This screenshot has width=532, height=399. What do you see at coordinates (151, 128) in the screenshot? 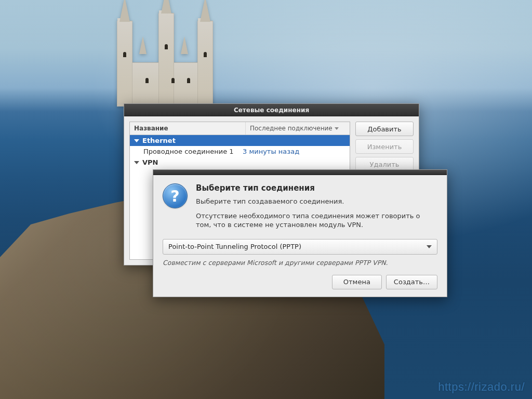
I see `column-name-label: Название` at bounding box center [151, 128].